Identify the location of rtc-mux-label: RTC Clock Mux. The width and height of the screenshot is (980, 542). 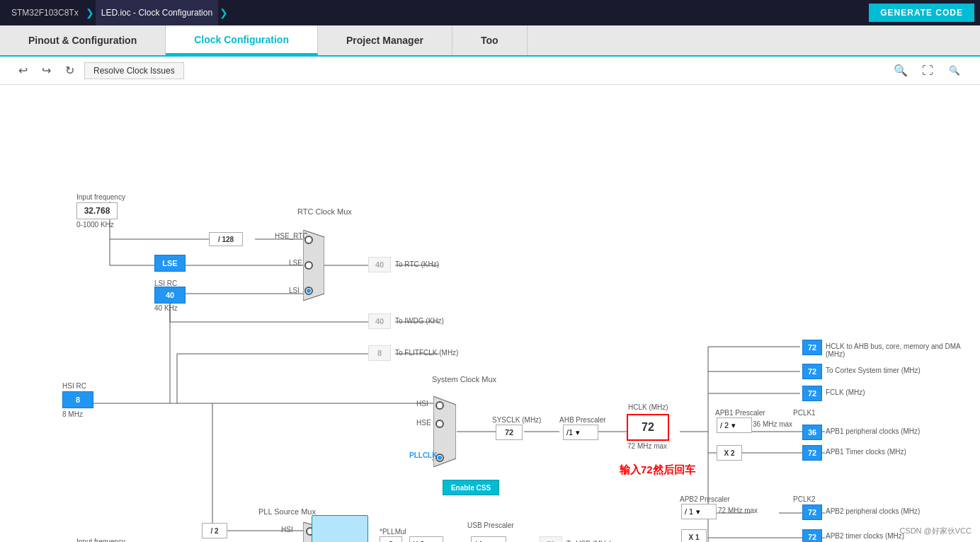
(324, 212).